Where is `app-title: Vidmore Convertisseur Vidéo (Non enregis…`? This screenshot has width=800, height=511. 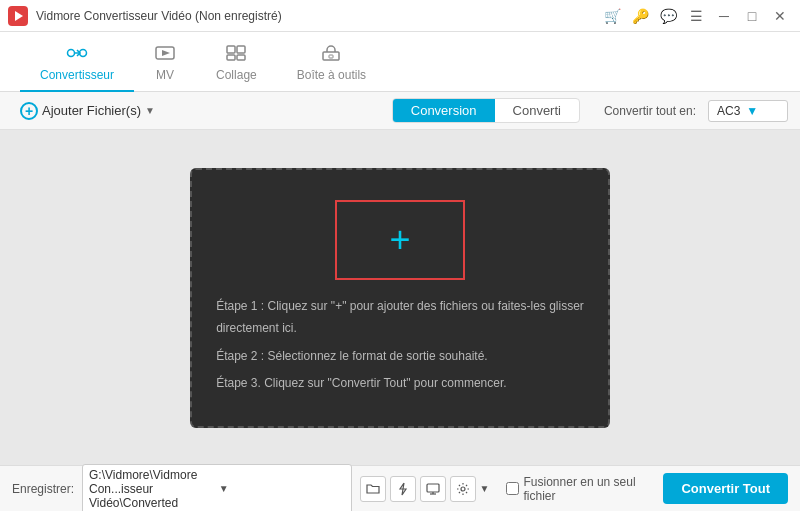 app-title: Vidmore Convertisseur Vidéo (Non enregis… is located at coordinates (318, 16).